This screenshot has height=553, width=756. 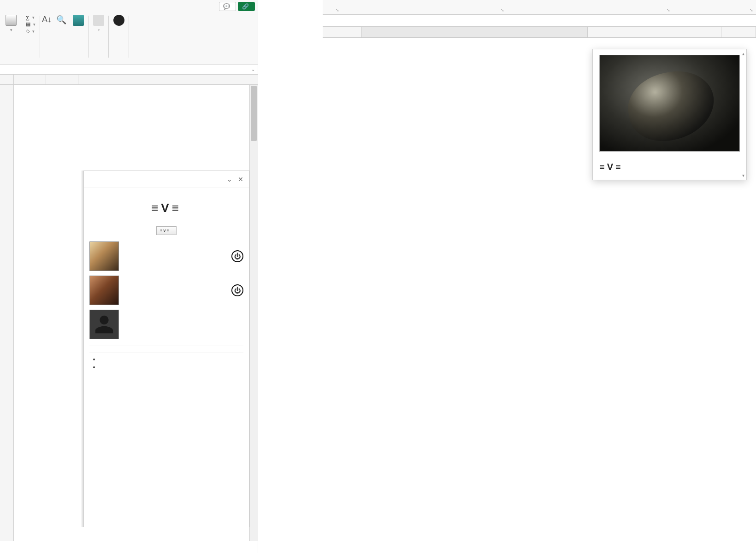 What do you see at coordinates (78, 20) in the screenshot?
I see `analyze-icon` at bounding box center [78, 20].